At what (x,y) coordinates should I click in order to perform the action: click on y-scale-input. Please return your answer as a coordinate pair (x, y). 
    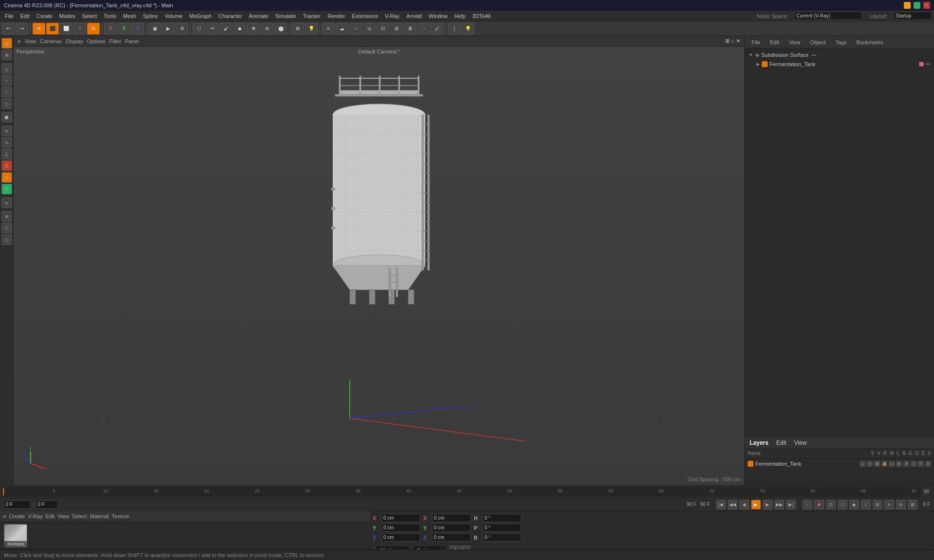
    Looking at the image, I should click on (451, 528).